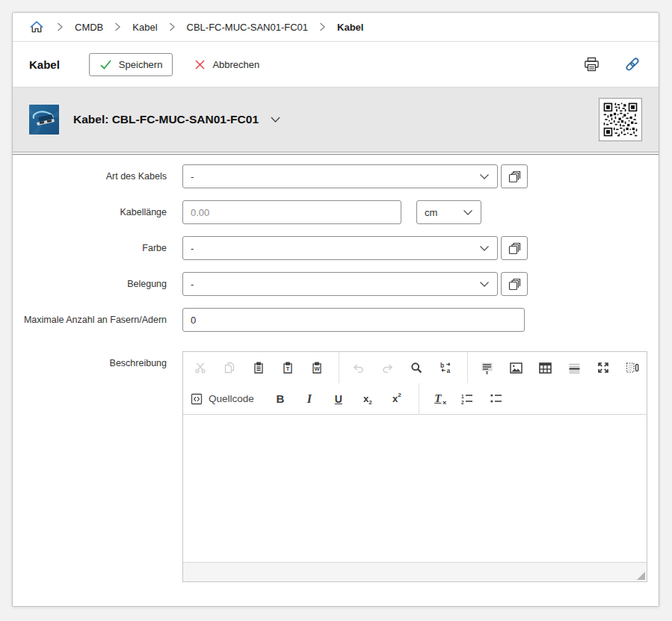  What do you see at coordinates (339, 399) in the screenshot?
I see `underline-icon: U` at bounding box center [339, 399].